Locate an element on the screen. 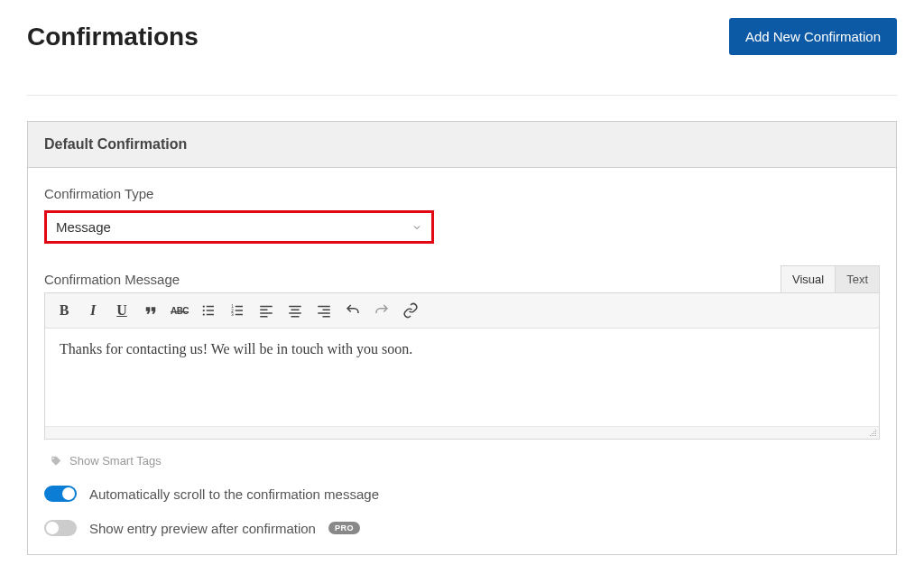 Image resolution: width=924 pixels, height=565 pixels. link-button is located at coordinates (411, 310).